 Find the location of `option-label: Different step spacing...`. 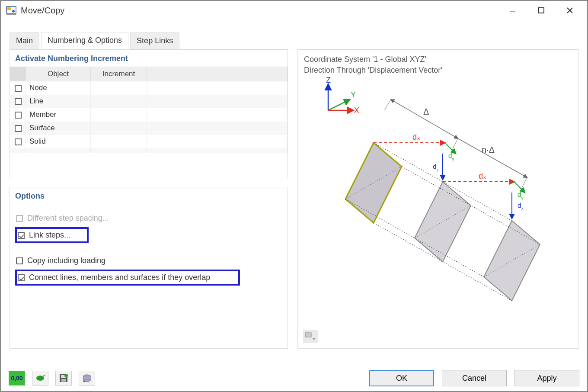

option-label: Different step spacing... is located at coordinates (68, 218).